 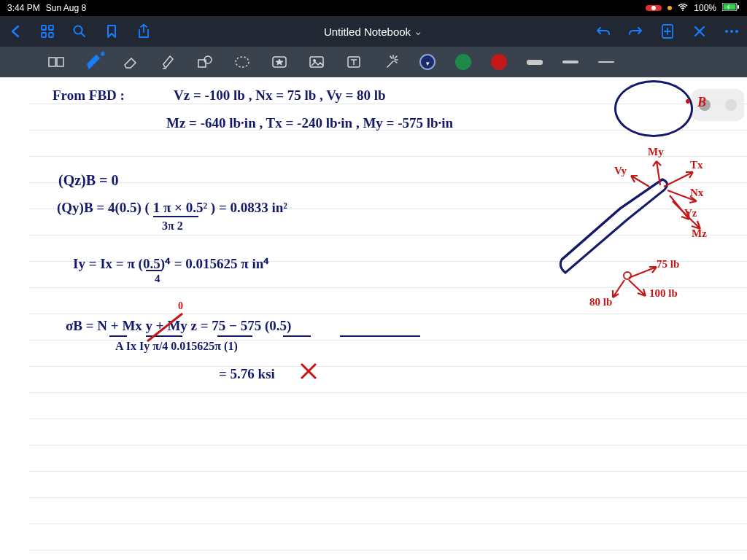 What do you see at coordinates (89, 181) in the screenshot?
I see `hw-line3: (Qz)B = 0` at bounding box center [89, 181].